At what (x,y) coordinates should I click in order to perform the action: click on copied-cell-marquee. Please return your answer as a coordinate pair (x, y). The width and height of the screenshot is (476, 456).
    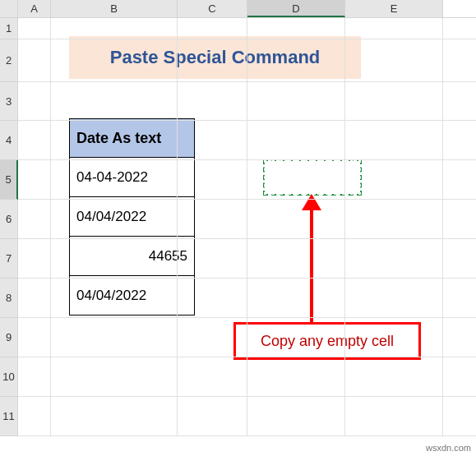
    Looking at the image, I should click on (312, 177).